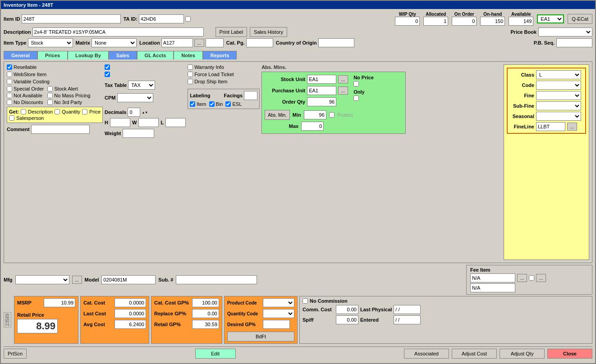 Image resolution: width=596 pixels, height=364 pixels. What do you see at coordinates (522, 354) in the screenshot?
I see `adjust-qty-button: Adjust Qty` at bounding box center [522, 354].